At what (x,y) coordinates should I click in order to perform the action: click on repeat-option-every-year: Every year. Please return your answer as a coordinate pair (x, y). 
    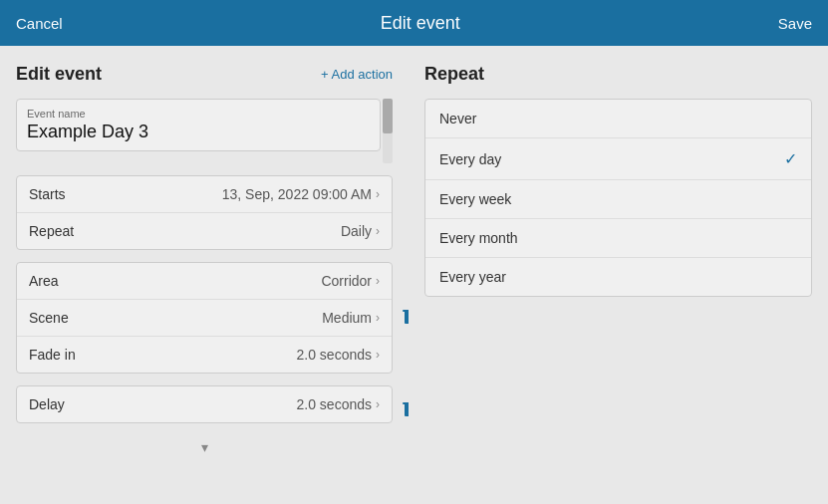
    Looking at the image, I should click on (618, 277).